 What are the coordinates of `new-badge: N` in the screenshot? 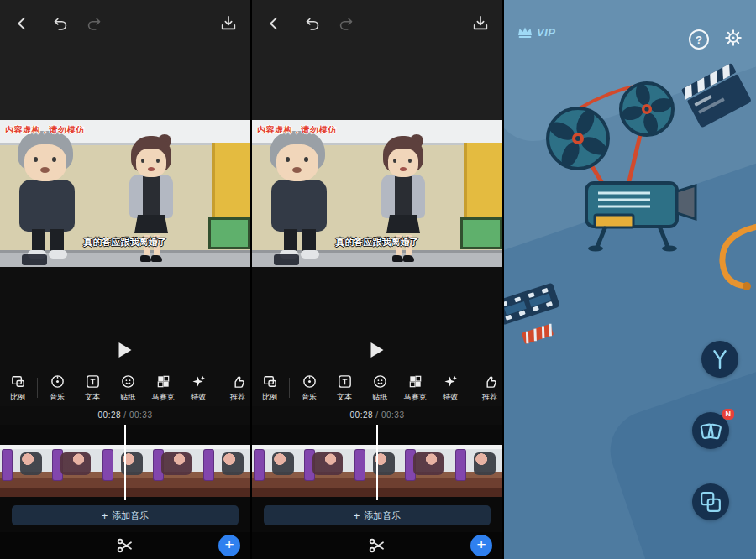 It's located at (729, 415).